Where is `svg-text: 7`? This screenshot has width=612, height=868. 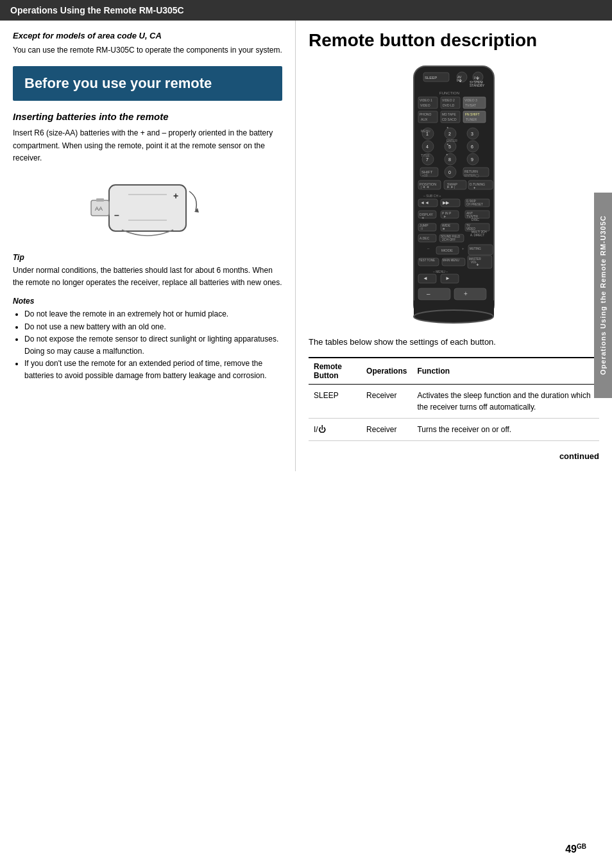
svg-text: 7 is located at coordinates (427, 159).